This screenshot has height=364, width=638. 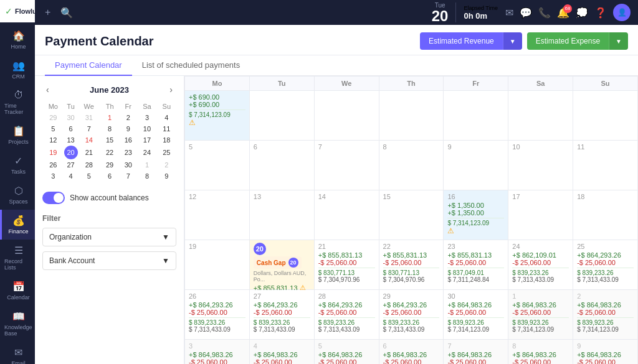 What do you see at coordinates (128, 140) in the screenshot?
I see `mini-cal-day: 16` at bounding box center [128, 140].